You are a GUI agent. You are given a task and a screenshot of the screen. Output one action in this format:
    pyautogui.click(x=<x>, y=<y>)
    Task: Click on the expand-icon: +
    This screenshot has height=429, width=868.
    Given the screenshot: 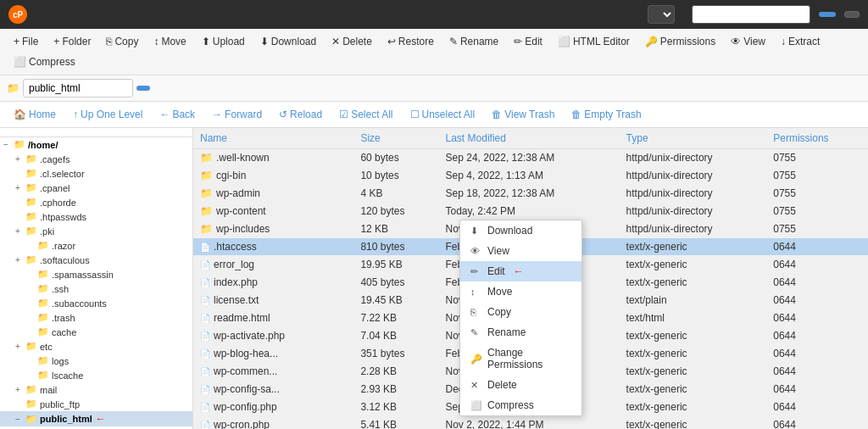 What is the action you would take?
    pyautogui.click(x=19, y=159)
    